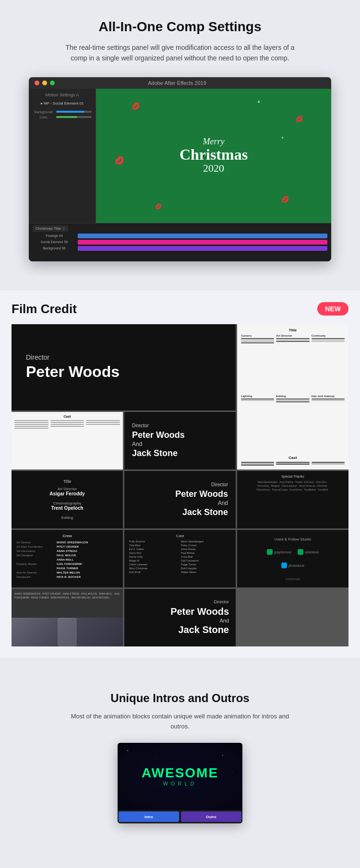  Describe the element at coordinates (180, 156) in the screenshot. I see `ae-body: Motion Settings A ▸ MP - Social Element …` at that location.